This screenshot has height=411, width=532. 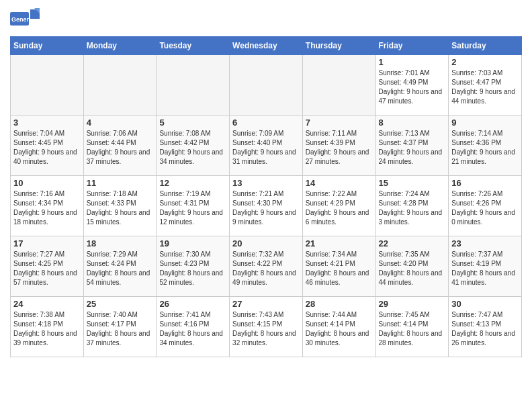 I want to click on calendar-cell: 22Sunrise: 7:35 AM Sunset: 4:20 PM Dayli…, so click(x=412, y=267).